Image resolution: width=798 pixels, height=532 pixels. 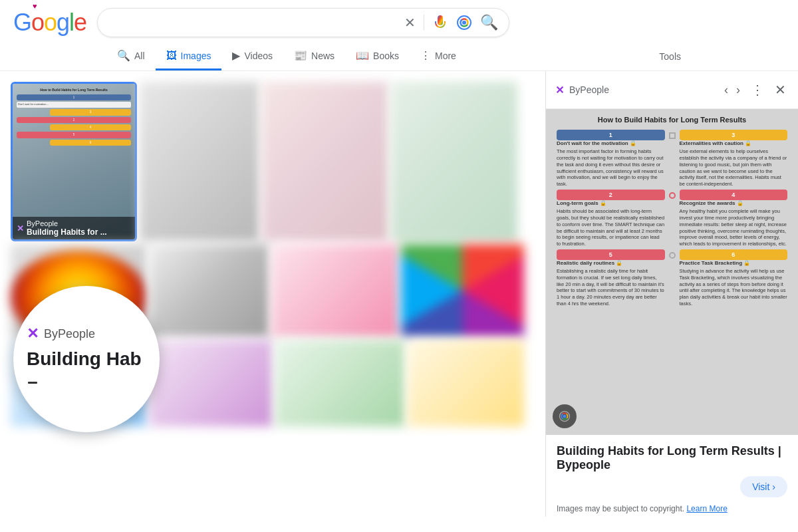 What do you see at coordinates (399, 57) in the screenshot?
I see `nav-tabs: 🔍 All 🖼 Images ▶ Videos 📰 News 📖 Books ⋮…` at bounding box center [399, 57].